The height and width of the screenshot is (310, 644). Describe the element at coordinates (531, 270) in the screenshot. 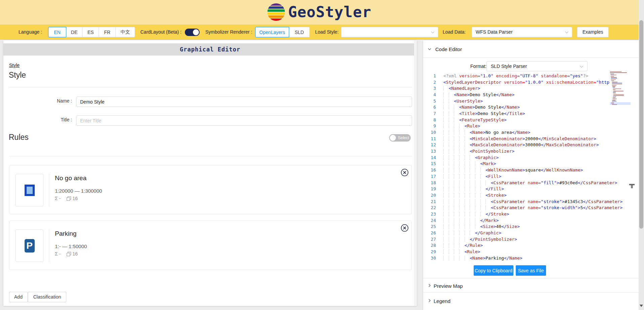

I see `save-as-file-button: Save as File` at that location.